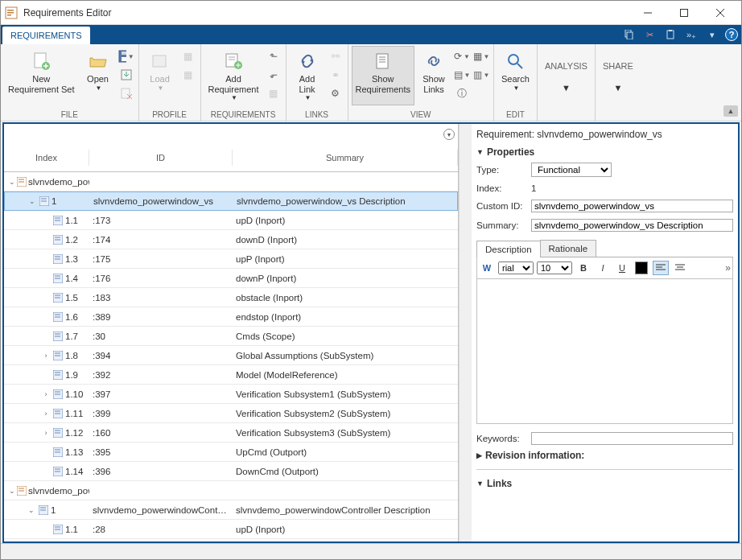  Describe the element at coordinates (231, 317) in the screenshot. I see `table-row: 1.6:389endstop (Inport)` at that location.